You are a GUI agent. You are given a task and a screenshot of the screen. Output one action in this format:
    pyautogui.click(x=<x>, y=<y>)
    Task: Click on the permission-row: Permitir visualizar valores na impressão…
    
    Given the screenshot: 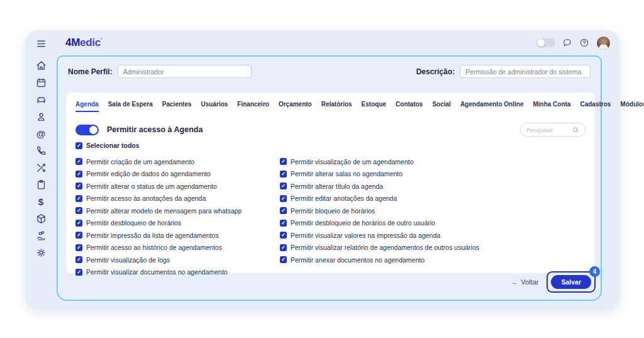 What is the action you would take?
    pyautogui.click(x=380, y=235)
    